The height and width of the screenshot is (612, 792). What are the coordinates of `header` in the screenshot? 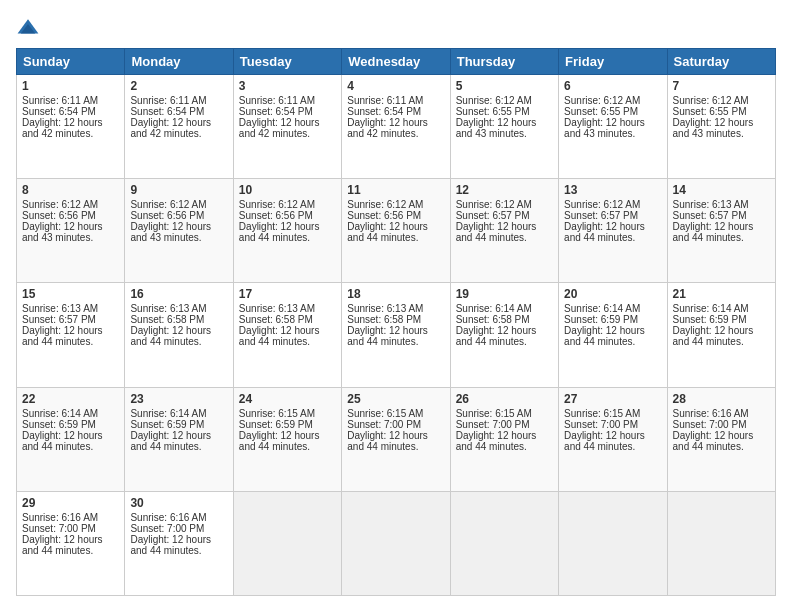 It's located at (396, 28).